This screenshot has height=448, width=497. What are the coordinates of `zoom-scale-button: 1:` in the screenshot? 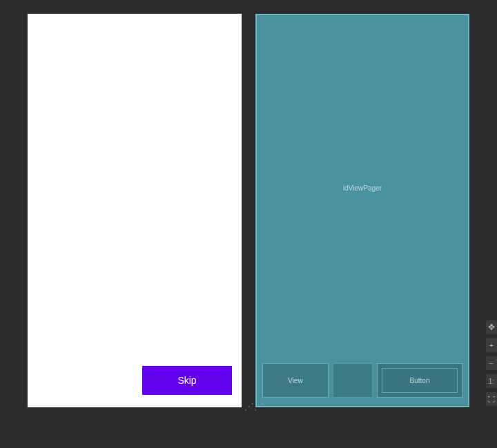 It's located at (491, 381).